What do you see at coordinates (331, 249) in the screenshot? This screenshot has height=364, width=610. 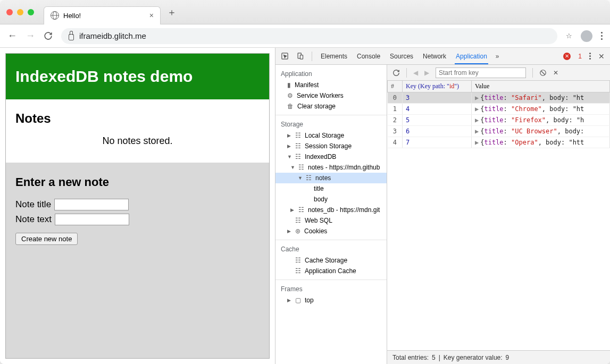 I see `sidebar-group-cache: Cache` at bounding box center [331, 249].